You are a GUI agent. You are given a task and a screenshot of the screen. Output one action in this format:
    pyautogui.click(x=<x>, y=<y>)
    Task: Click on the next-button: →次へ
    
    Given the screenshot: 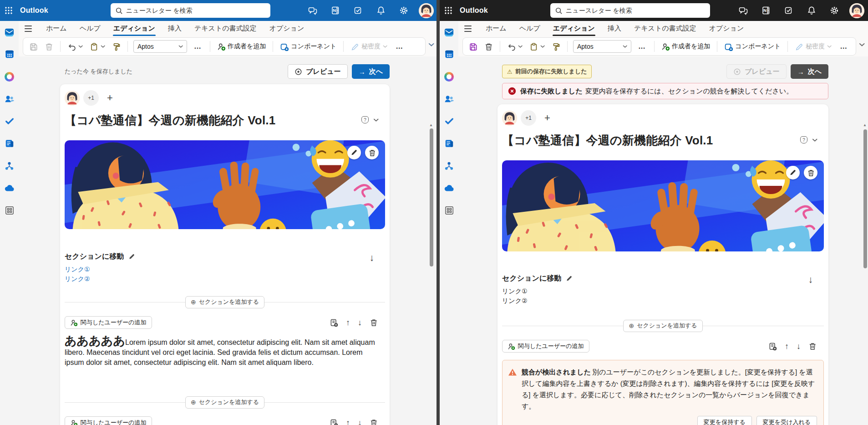 What is the action you would take?
    pyautogui.click(x=371, y=72)
    